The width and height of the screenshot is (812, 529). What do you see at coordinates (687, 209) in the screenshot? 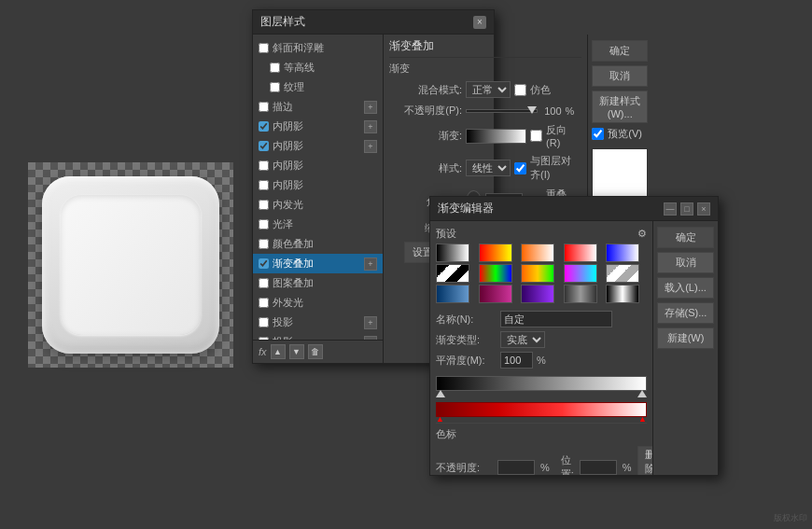
I see `ge-window-buttons: — □ ×` at bounding box center [687, 209].